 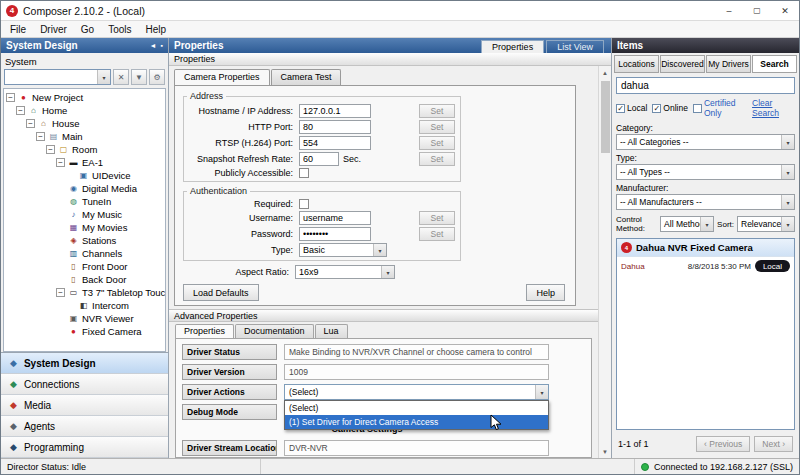 I want to click on tab-camera-test: Camera Test, so click(x=306, y=77).